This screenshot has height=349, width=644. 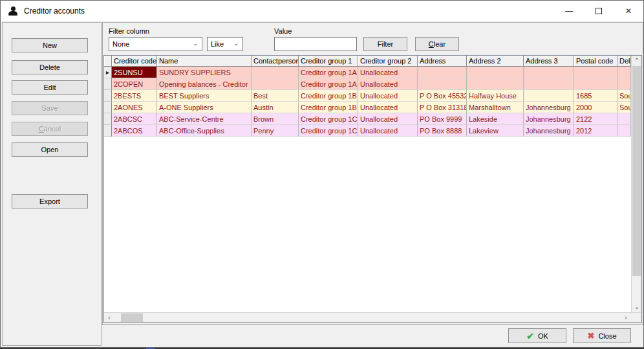 I want to click on grid-cell: 1685, so click(x=596, y=96).